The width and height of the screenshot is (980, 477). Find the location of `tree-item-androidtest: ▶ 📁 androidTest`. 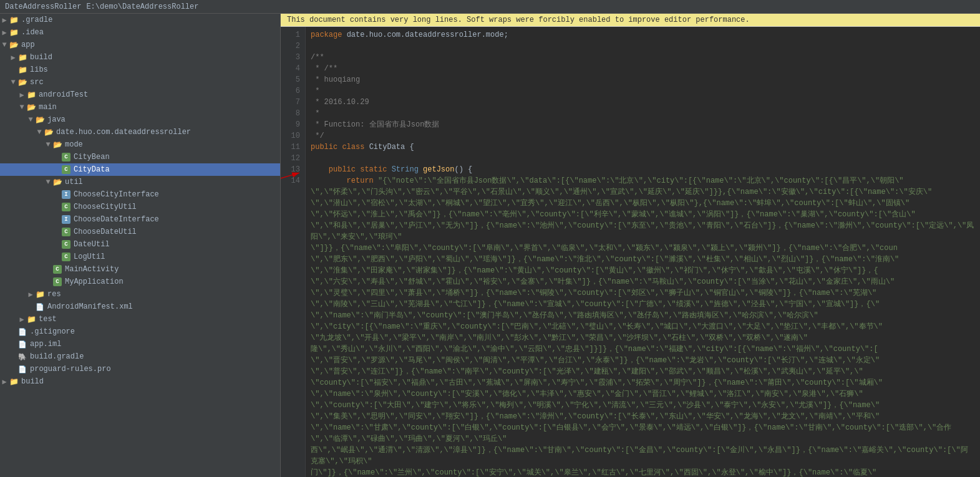

tree-item-androidtest: ▶ 📁 androidTest is located at coordinates (140, 95).